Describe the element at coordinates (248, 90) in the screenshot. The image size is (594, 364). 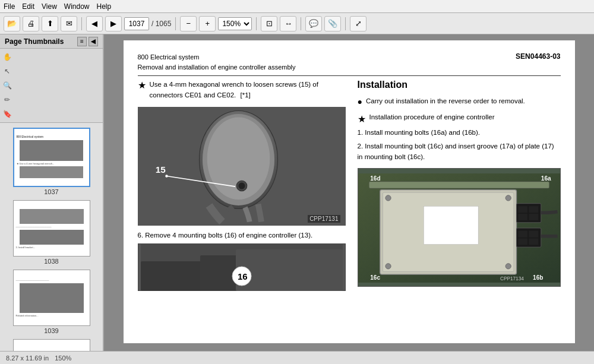
I see `star-text: Use a 4-mm hexagonal wrench to loosen sc…` at that location.